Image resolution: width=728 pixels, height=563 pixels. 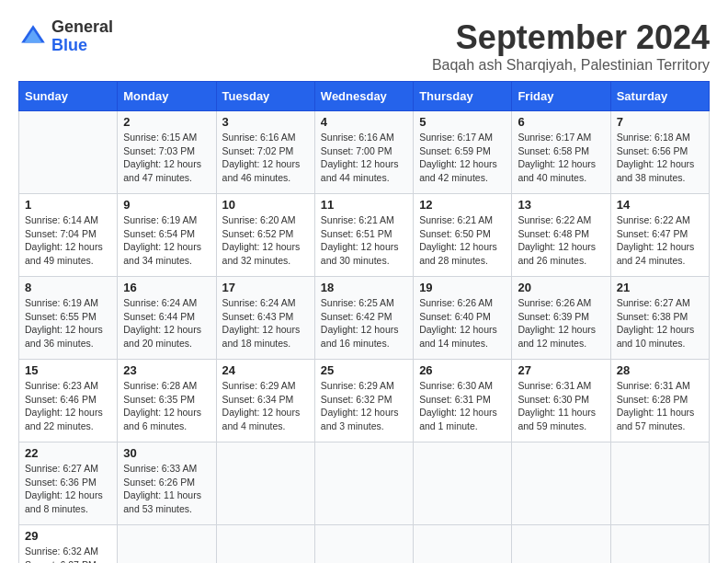 What do you see at coordinates (660, 236) in the screenshot?
I see `calendar-cell: 14Sunrise: 6:22 AMSunset: 6:47 PMDayligh…` at bounding box center [660, 236].